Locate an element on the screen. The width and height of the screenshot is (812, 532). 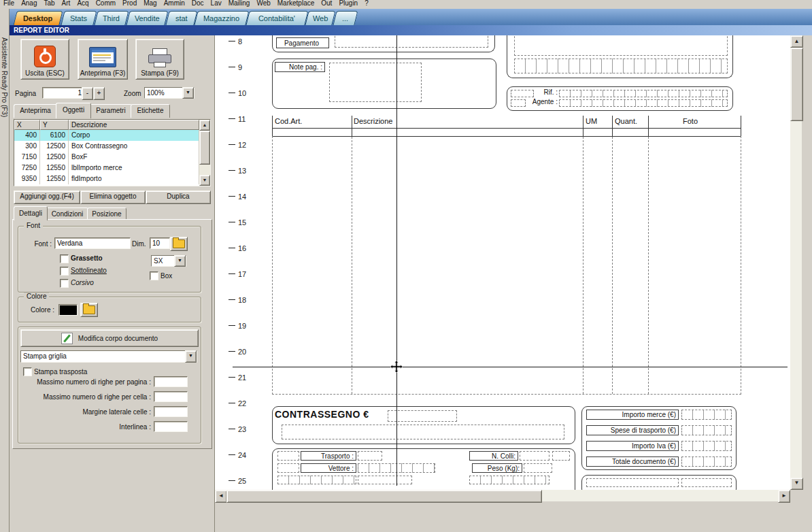
report-column-quant: Quant. is located at coordinates (626, 121).